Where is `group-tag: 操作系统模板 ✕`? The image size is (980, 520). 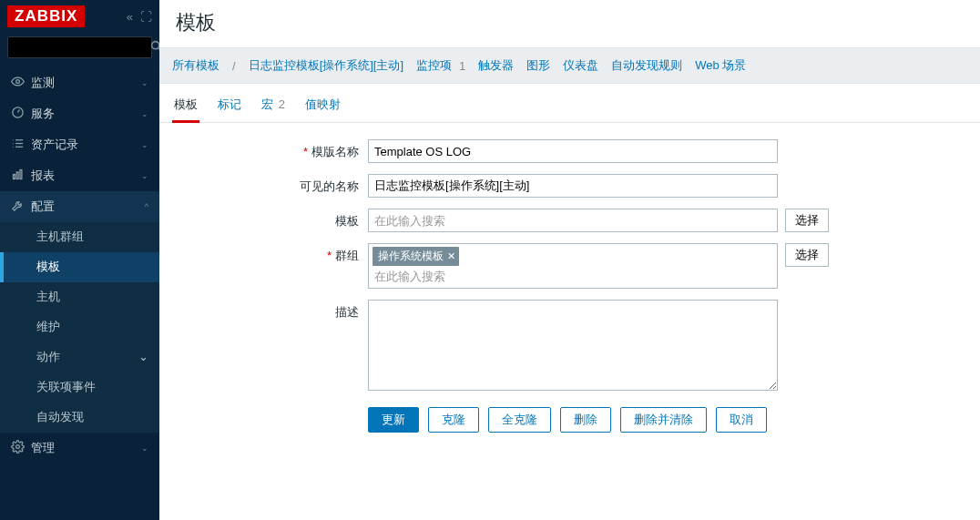 group-tag: 操作系统模板 ✕ is located at coordinates (415, 257).